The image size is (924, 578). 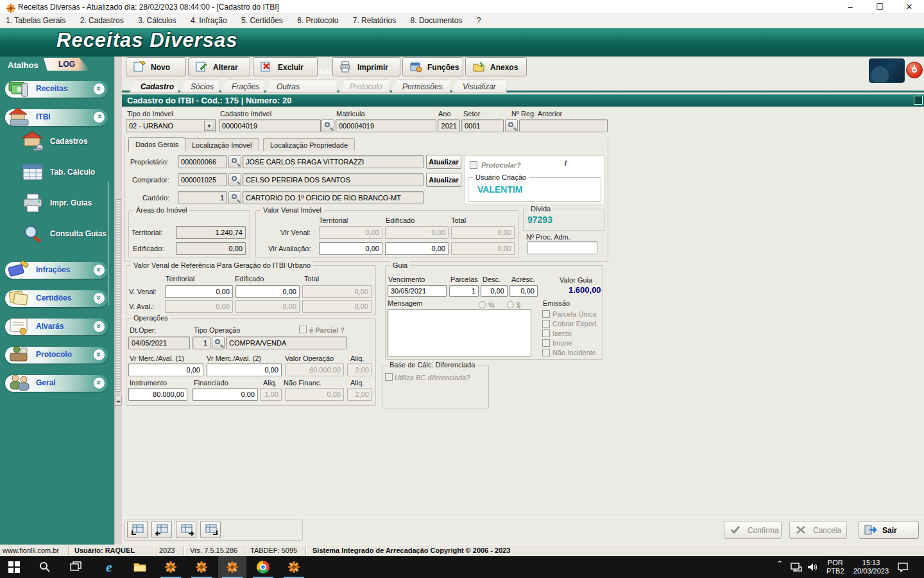 What do you see at coordinates (364, 86) in the screenshot?
I see `tab-protocolo: Protocolo` at bounding box center [364, 86].